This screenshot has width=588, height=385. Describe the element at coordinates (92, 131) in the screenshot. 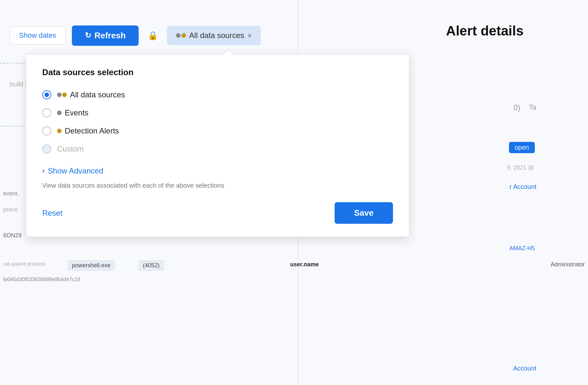

I see `detection-label: Detection Alerts` at that location.